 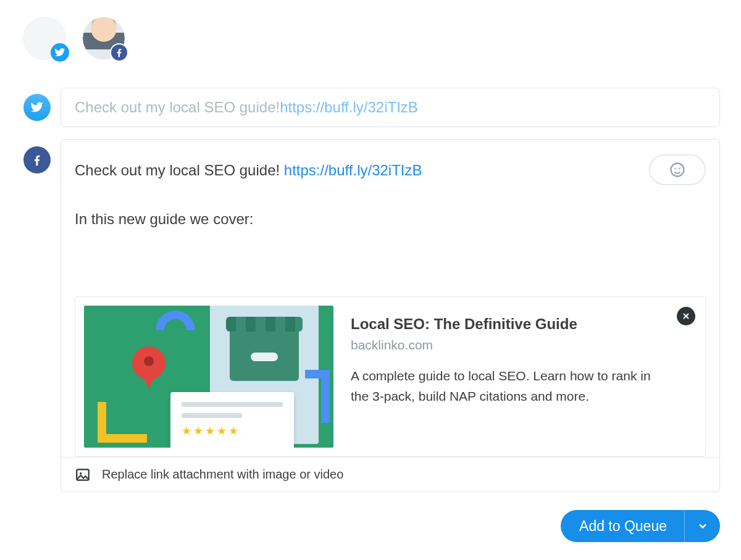 What do you see at coordinates (390, 474) in the screenshot?
I see `replace-attachment-button: Replace link attachment with image or vi…` at bounding box center [390, 474].